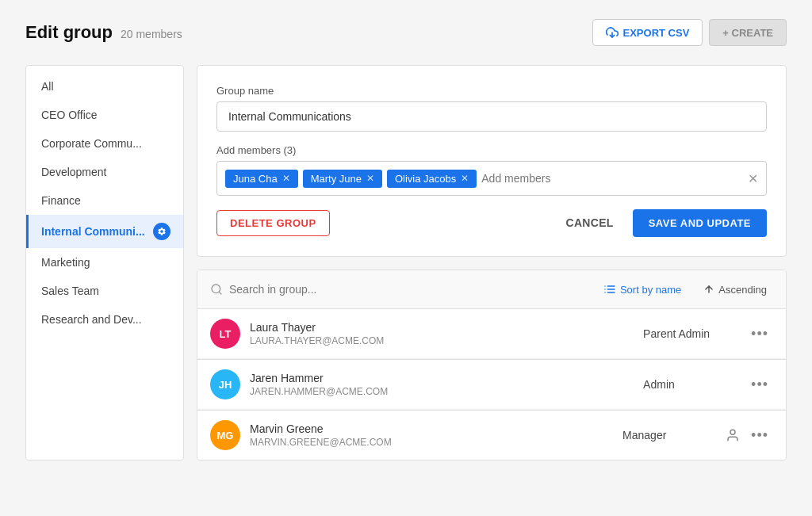 The height and width of the screenshot is (516, 812). What do you see at coordinates (446, 334) in the screenshot?
I see `member-info: Laura Thayer LAURA.THAYER@ACME.COM` at bounding box center [446, 334].